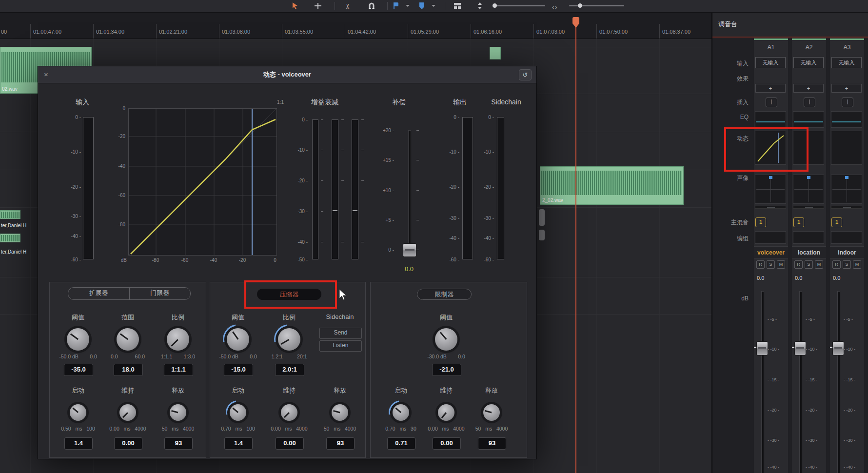  Describe the element at coordinates (847, 148) in the screenshot. I see `dynamics-cell` at that location.